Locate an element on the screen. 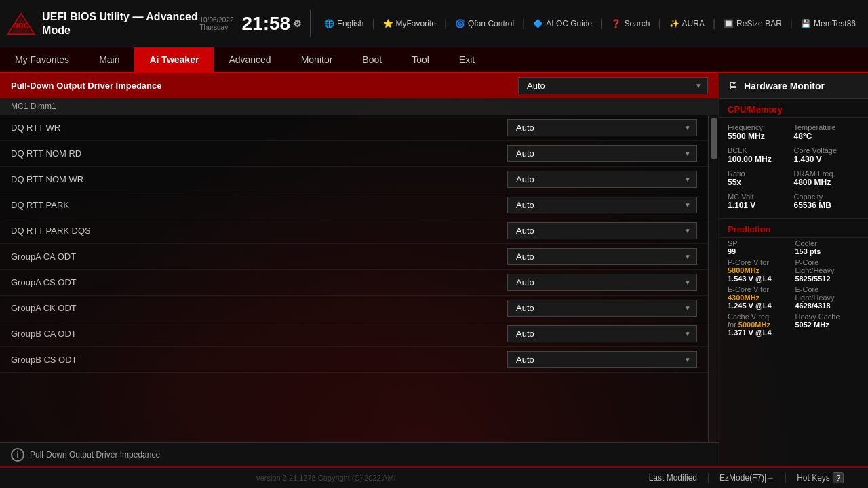 The image size is (868, 488). settings-header-row: Pull-Down Output Driver Impedance Auto is located at coordinates (359, 85).